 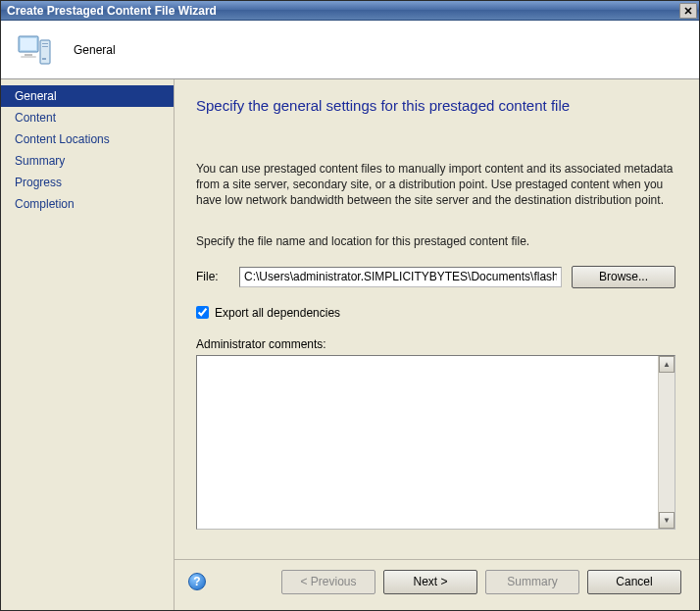 I want to click on help-icon: ?, so click(x=197, y=582).